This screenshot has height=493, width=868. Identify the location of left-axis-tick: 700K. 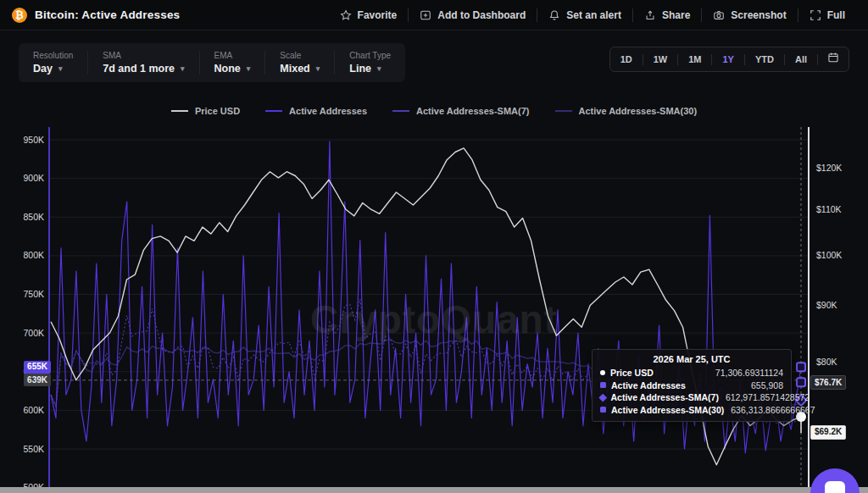
(27, 333).